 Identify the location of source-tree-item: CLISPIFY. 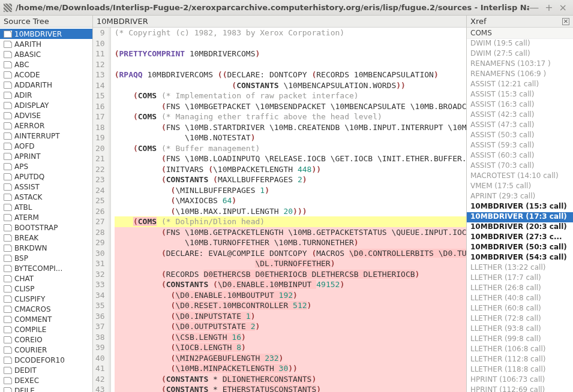
(46, 298).